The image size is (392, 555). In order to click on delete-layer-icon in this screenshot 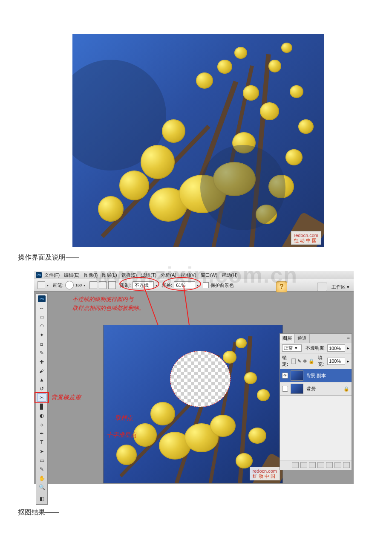, I will do `click(346, 465)`.